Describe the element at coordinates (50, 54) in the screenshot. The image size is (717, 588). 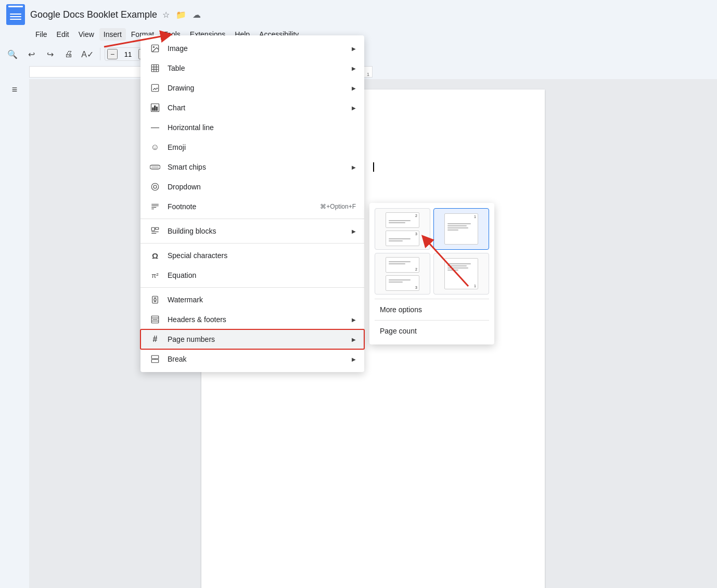
I see `redo-button: ↪` at that location.